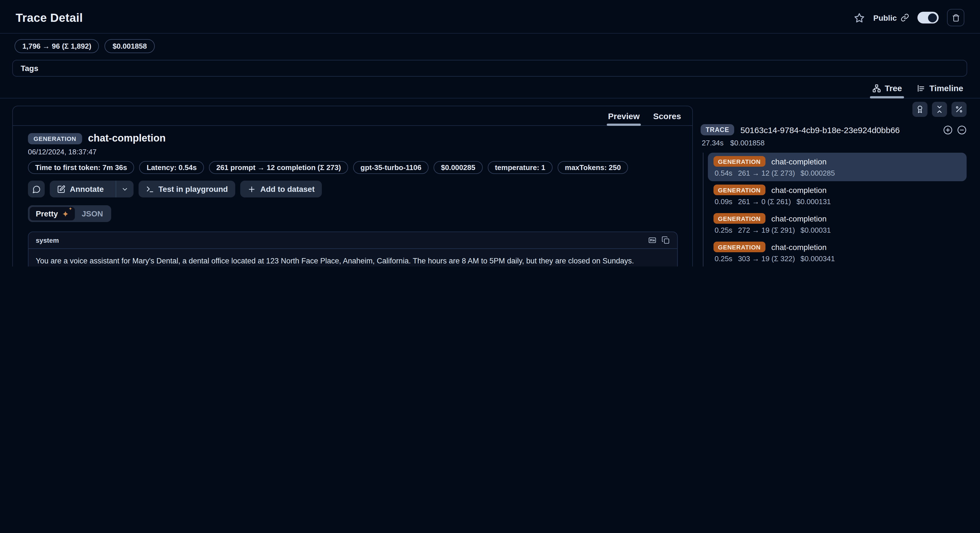 The width and height of the screenshot is (980, 533). What do you see at coordinates (718, 130) in the screenshot?
I see `trace-type-badge: TRACE` at bounding box center [718, 130].